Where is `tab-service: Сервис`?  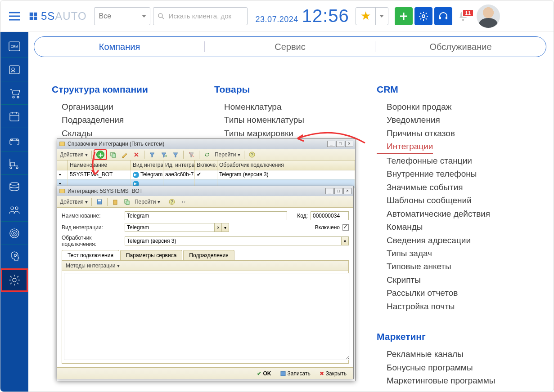 tab-service: Сервис is located at coordinates (290, 47).